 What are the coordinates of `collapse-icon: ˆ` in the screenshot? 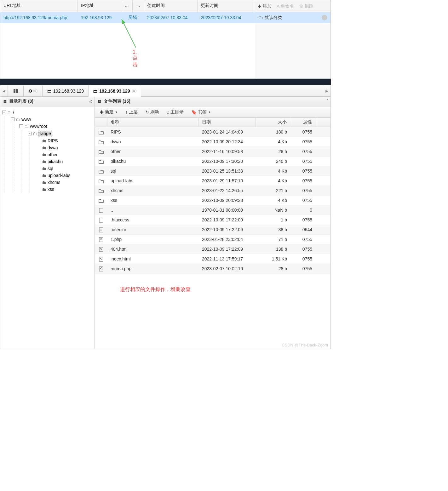 It's located at (327, 101).